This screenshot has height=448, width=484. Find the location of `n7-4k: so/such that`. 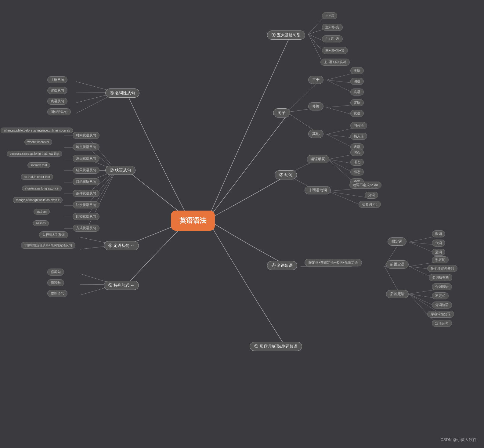

n7-4k: so/such that is located at coordinates (39, 165).